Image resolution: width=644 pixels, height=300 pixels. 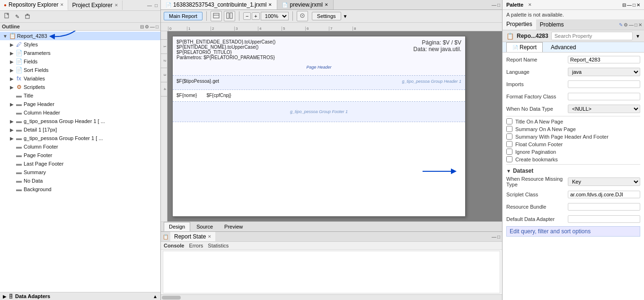 I want to click on prop-reportname-input, so click(x=604, y=60).